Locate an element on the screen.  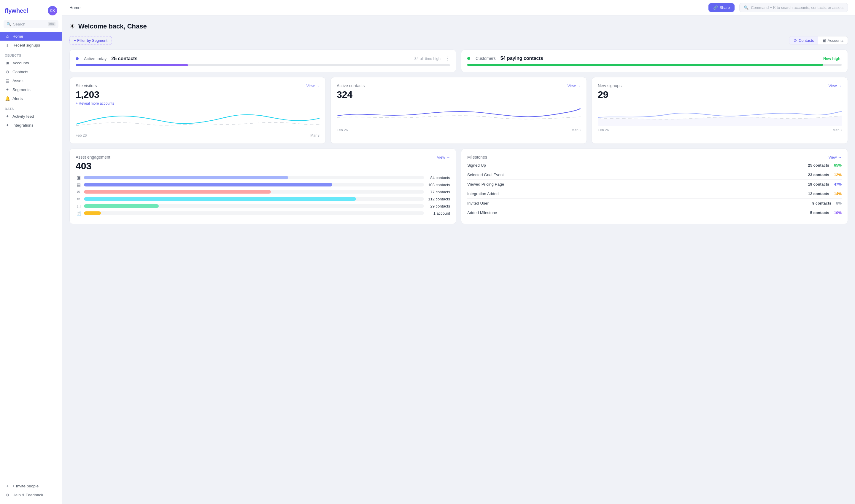
sidebar-item-help: ⊙ Help & Feedback is located at coordinates (31, 495).